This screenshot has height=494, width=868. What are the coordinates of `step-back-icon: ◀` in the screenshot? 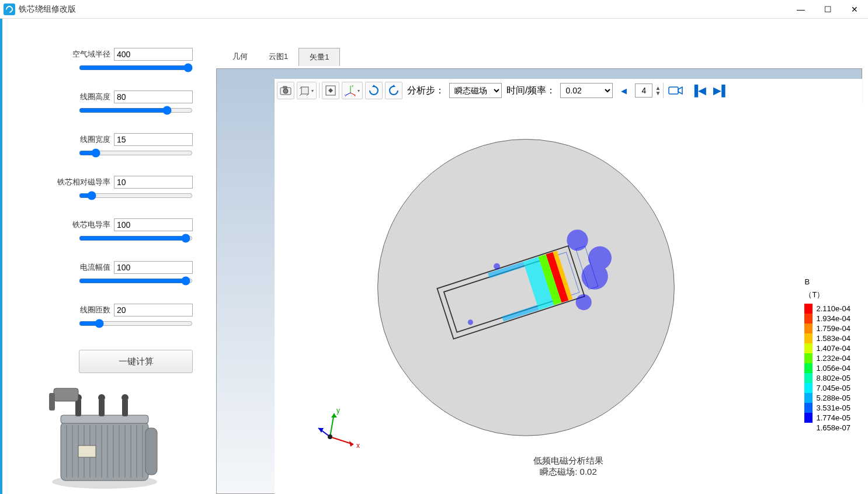 It's located at (624, 91).